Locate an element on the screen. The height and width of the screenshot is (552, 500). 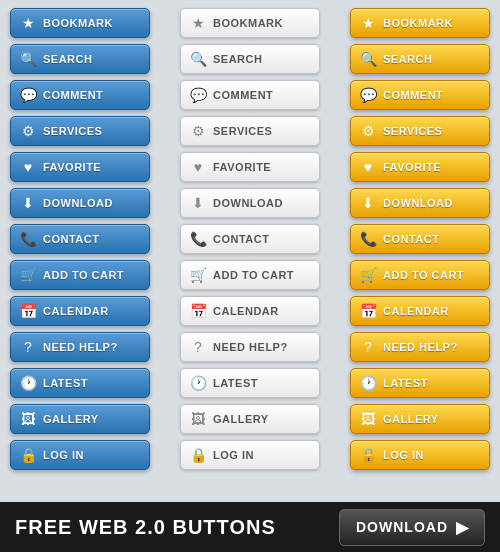
btn-white-services: ⚙ SERVICES is located at coordinates (250, 131).